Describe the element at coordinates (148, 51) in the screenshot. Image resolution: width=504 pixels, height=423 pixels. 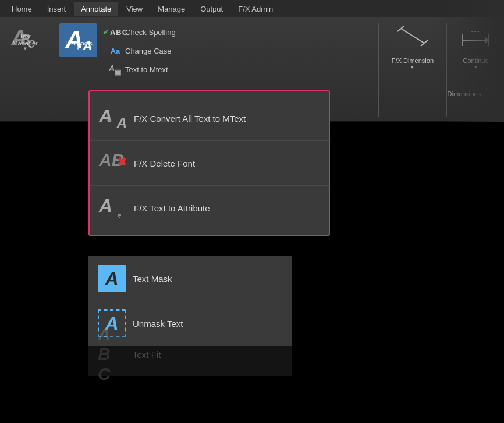
I see `change-case-label: Change Case` at that location.